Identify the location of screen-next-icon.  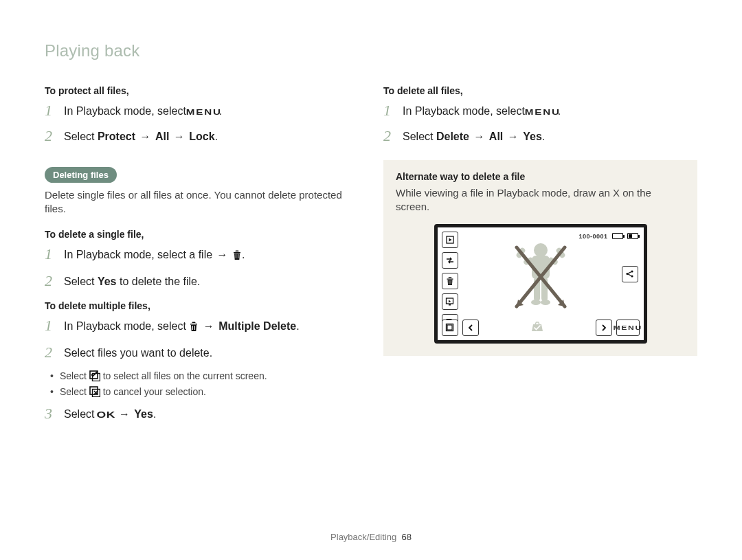
(604, 328).